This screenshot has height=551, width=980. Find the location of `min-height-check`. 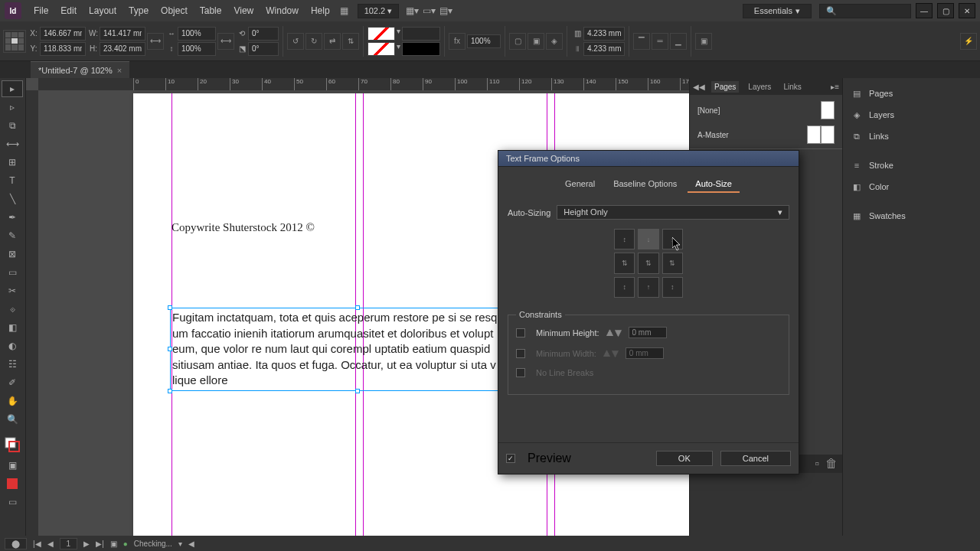

min-height-check is located at coordinates (521, 333).